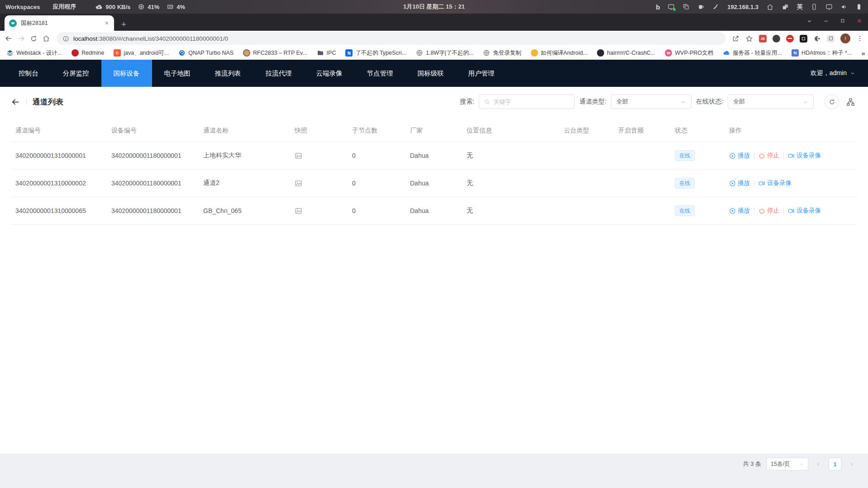  Describe the element at coordinates (743, 7) in the screenshot. I see `ip-address: 192.168.1.3` at that location.